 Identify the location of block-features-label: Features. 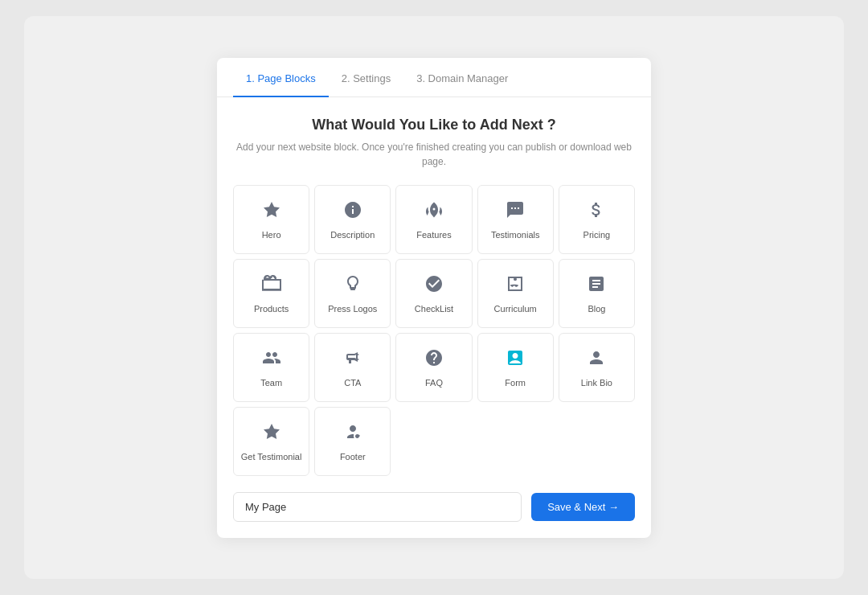
(434, 235).